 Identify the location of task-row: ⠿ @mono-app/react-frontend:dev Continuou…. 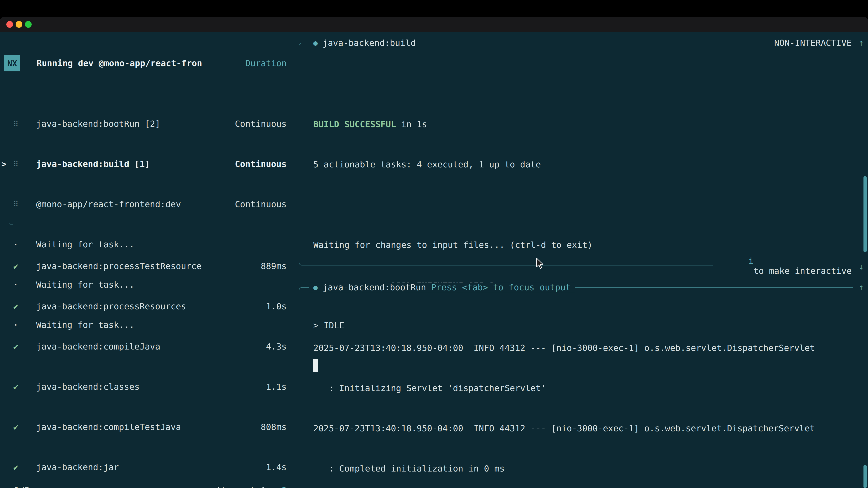
(147, 204).